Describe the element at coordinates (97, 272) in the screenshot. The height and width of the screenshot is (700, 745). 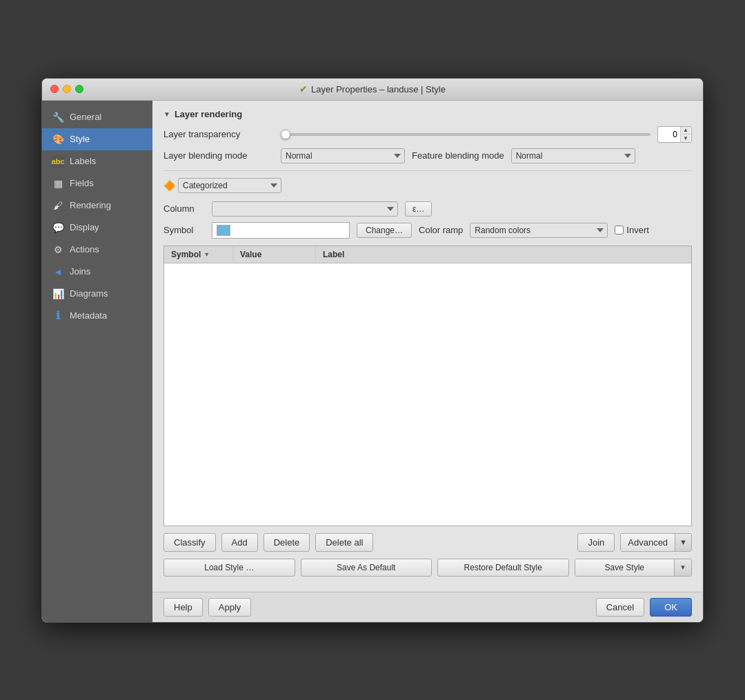
I see `sidebar-item-joins: ◄ Joins` at that location.